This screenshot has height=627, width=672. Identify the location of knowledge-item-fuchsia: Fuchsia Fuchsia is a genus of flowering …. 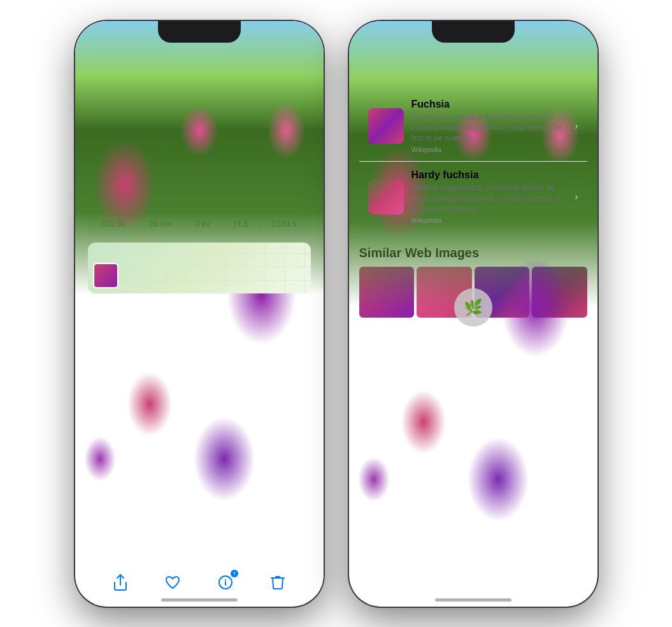
(473, 126).